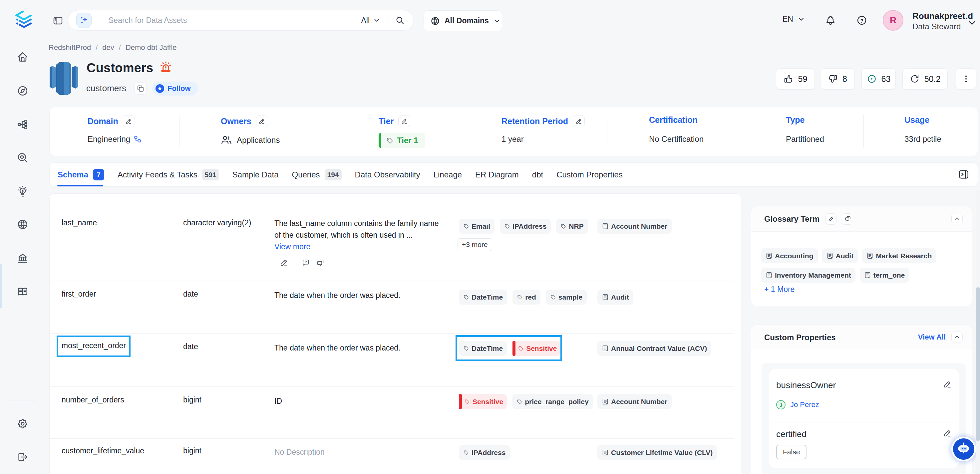 Image resolution: width=980 pixels, height=474 pixels. Describe the element at coordinates (483, 402) in the screenshot. I see `tag-chip-sensitive: Sensitive` at that location.